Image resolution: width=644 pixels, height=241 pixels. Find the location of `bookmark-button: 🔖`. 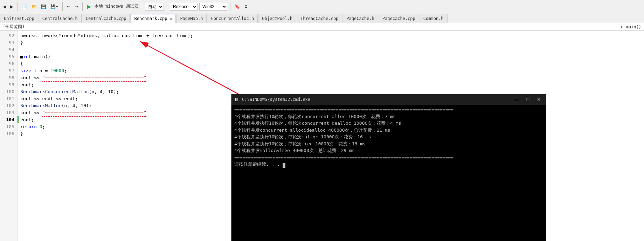

bookmark-button: 🔖 is located at coordinates (237, 7).